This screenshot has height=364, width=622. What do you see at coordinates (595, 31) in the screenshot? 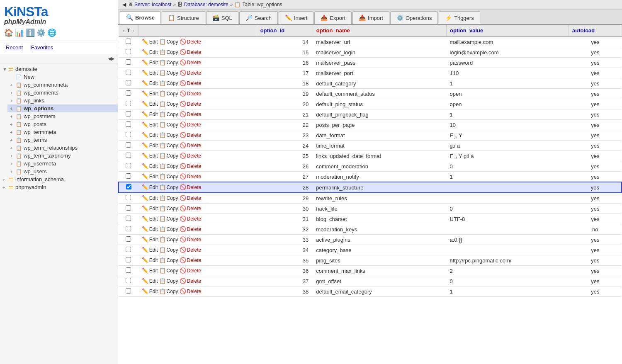
I see `header-autoload: autoload` at bounding box center [595, 31].